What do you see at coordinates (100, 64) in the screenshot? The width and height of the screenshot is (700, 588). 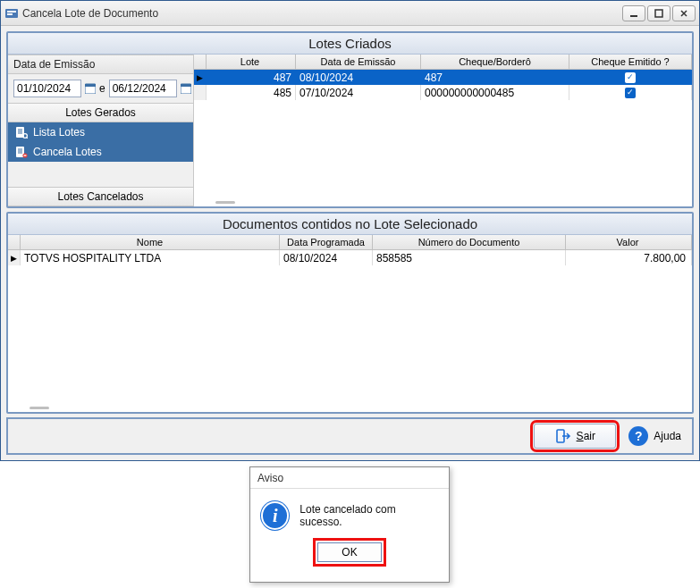 I see `date-group-label: Data de Emissão` at bounding box center [100, 64].